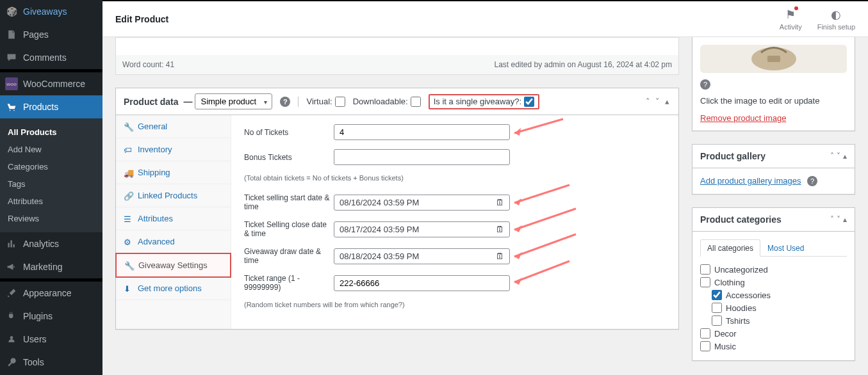  What do you see at coordinates (837, 19) in the screenshot?
I see `finish-setup-button: ◐ Finish setup` at bounding box center [837, 19].